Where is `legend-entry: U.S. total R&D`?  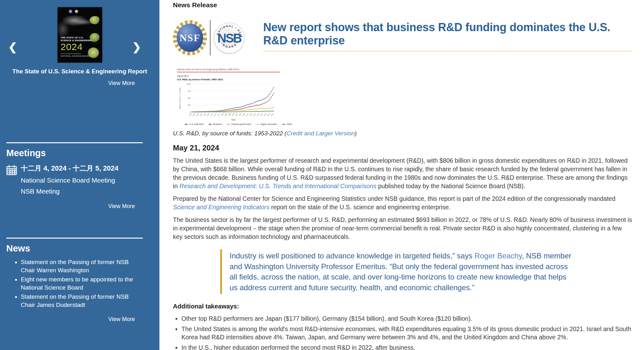 legend-entry: U.S. total R&D is located at coordinates (194, 124).